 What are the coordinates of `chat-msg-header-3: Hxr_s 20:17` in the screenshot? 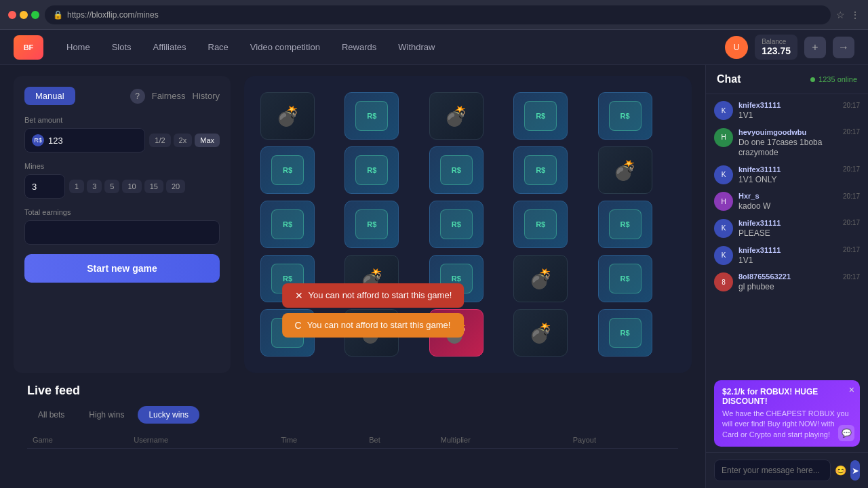 It's located at (799, 196).